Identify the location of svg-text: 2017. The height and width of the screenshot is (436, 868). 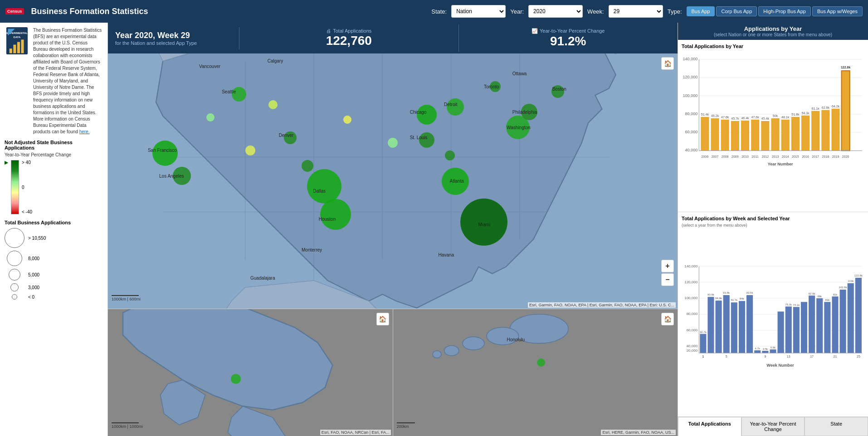
(815, 157).